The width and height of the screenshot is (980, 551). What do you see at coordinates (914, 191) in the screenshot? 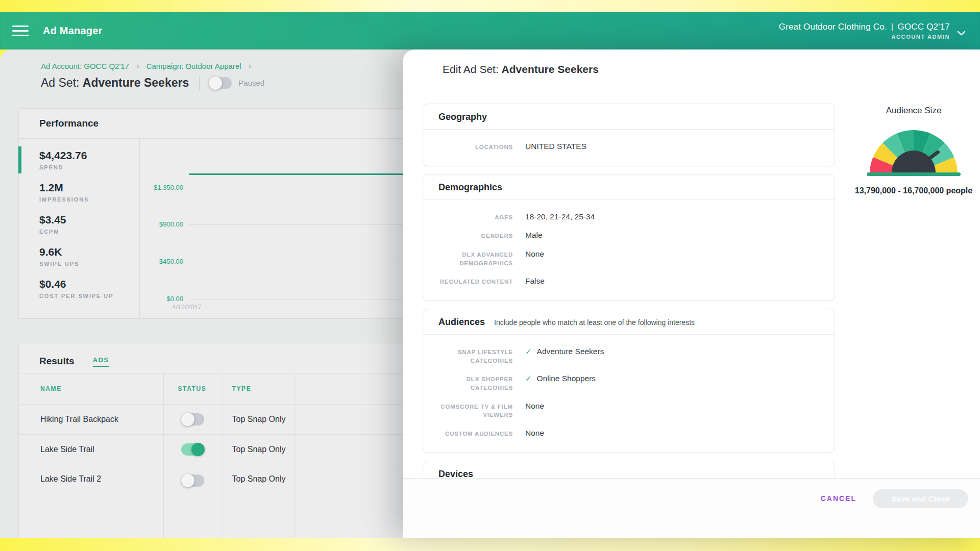
I see `audience-size-range: 13,790,000 - 16,700,000 people` at bounding box center [914, 191].